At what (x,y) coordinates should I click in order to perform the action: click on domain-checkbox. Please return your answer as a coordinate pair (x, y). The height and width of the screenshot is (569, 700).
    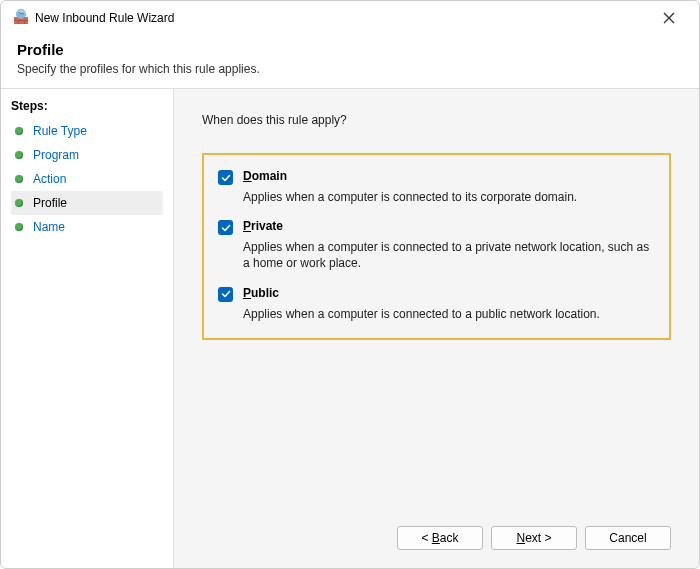
    Looking at the image, I should click on (226, 178).